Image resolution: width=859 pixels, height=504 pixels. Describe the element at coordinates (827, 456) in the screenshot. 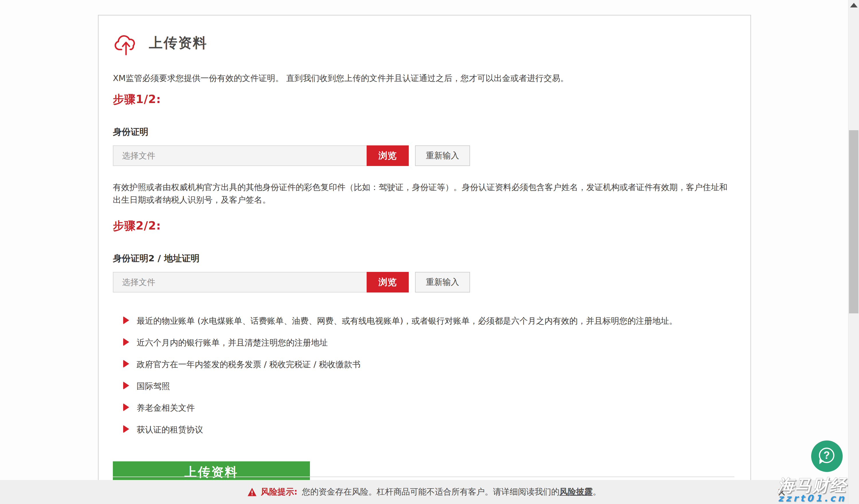

I see `help-chat-button: ?` at that location.